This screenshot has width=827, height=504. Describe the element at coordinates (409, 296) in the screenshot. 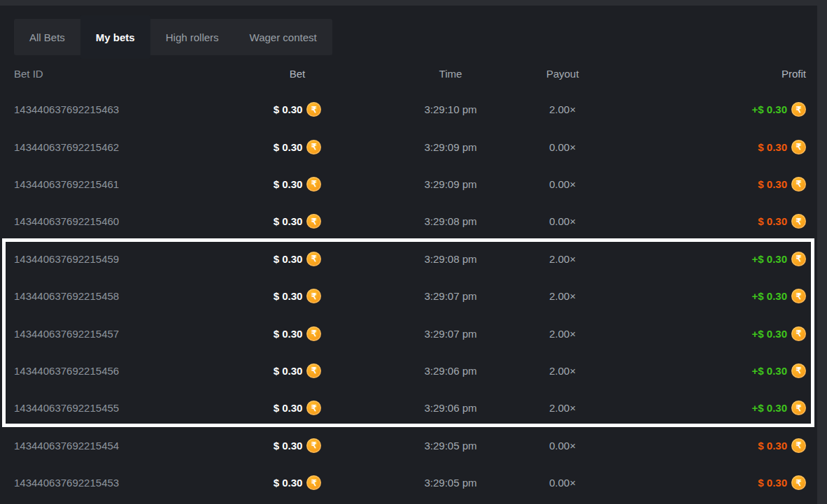

I see `table-row: 143440637692215458$ 0.30₹3:29:07 pm2.00×…` at that location.